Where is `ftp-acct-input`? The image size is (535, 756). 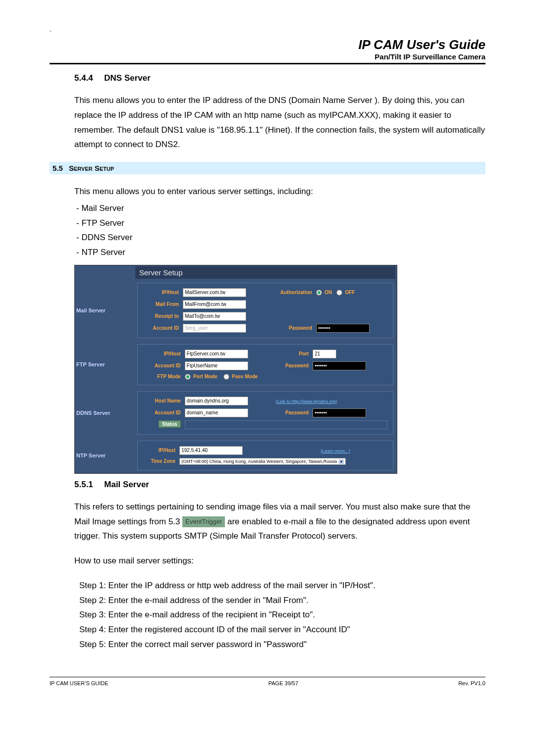 ftp-acct-input is located at coordinates (216, 366).